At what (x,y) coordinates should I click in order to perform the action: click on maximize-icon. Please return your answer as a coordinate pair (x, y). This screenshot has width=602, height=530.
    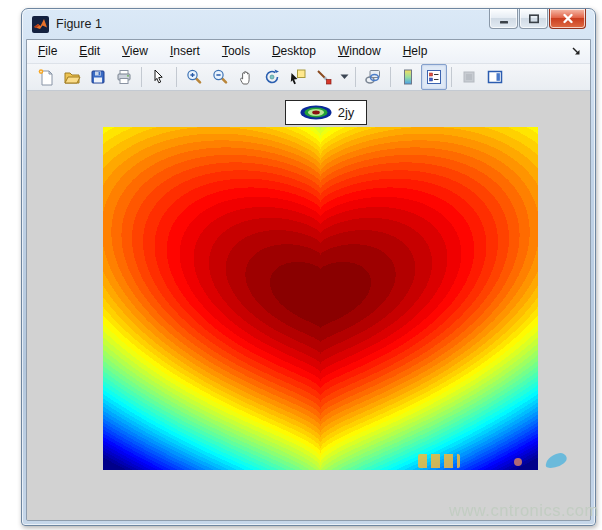
    Looking at the image, I should click on (534, 19).